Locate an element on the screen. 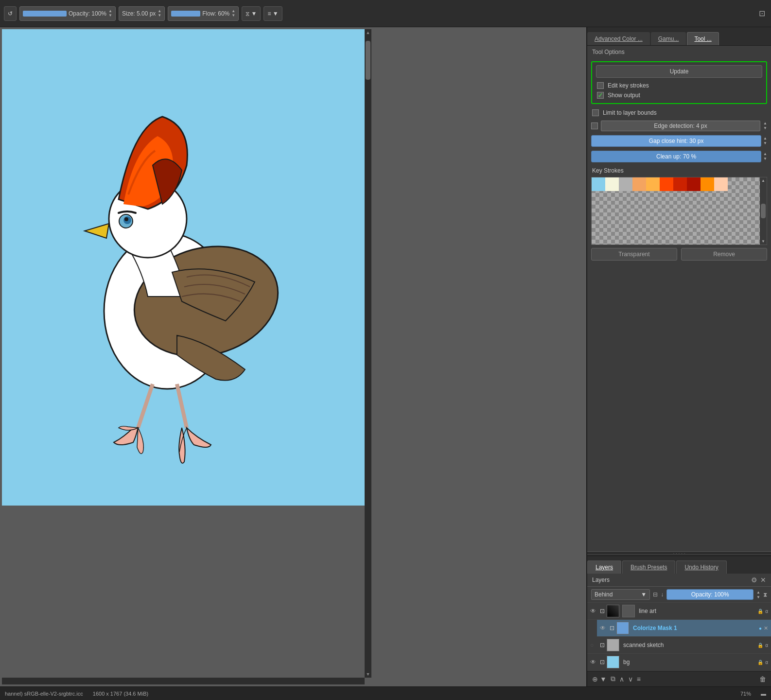 The image size is (771, 700). show-output-checkbox: ✓ is located at coordinates (600, 95).